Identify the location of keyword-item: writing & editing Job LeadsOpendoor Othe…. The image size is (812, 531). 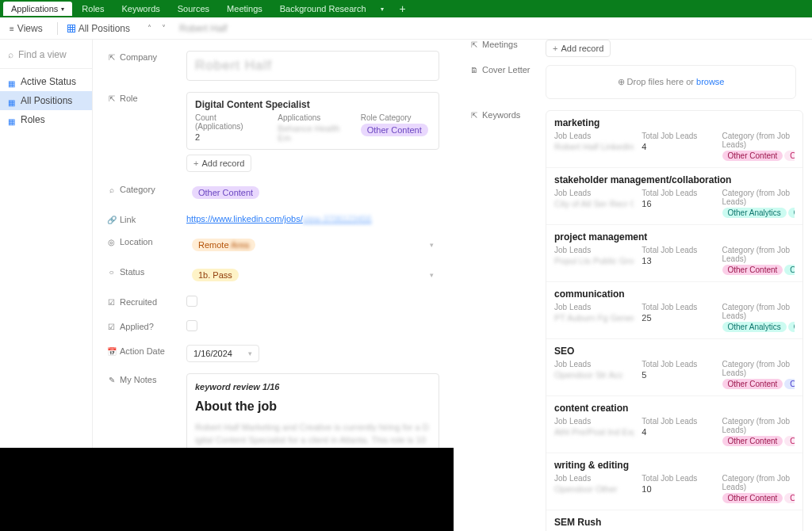
(674, 482).